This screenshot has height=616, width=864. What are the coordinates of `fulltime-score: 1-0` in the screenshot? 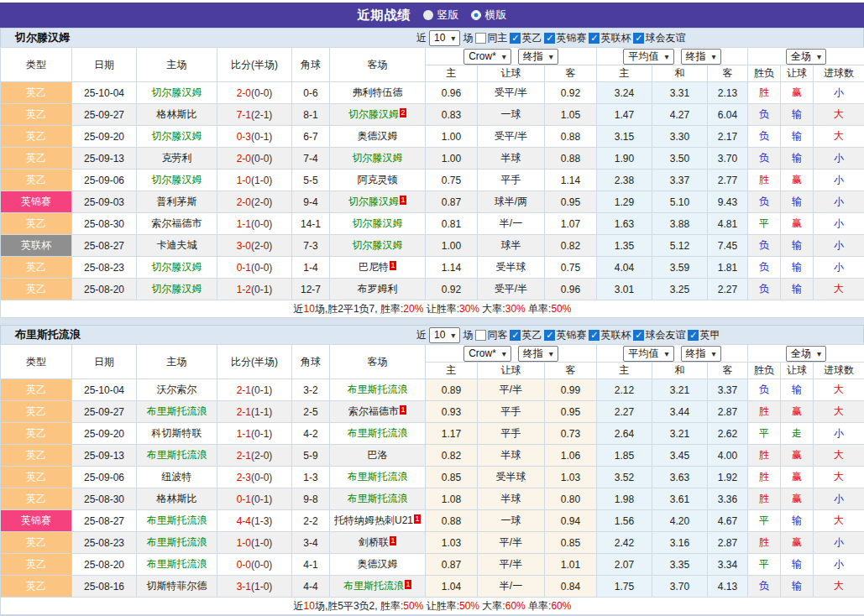 It's located at (243, 180).